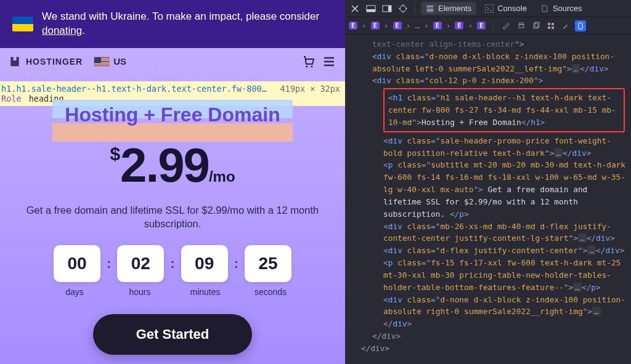 The image size is (631, 364). Describe the element at coordinates (430, 9) in the screenshot. I see `elements-tab-icon` at that location.